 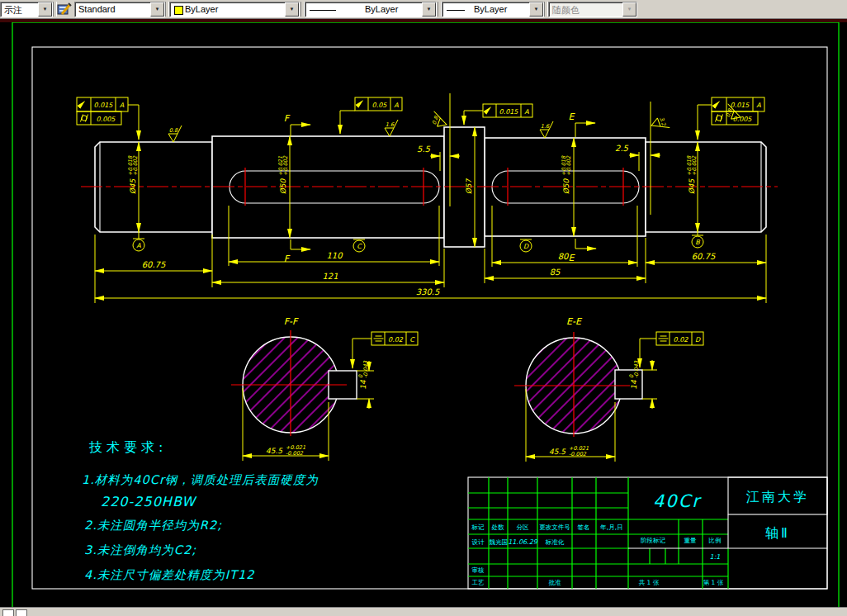 What do you see at coordinates (523, 542) in the screenshot?
I see `tb-design-date: 11.06.29` at bounding box center [523, 542].